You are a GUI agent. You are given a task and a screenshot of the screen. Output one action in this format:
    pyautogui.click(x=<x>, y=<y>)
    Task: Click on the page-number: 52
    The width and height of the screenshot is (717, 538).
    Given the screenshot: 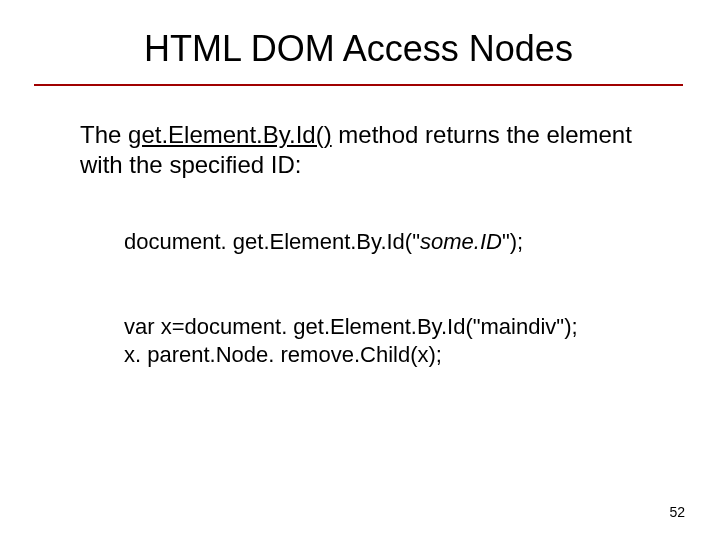 What is the action you would take?
    pyautogui.click(x=677, y=512)
    